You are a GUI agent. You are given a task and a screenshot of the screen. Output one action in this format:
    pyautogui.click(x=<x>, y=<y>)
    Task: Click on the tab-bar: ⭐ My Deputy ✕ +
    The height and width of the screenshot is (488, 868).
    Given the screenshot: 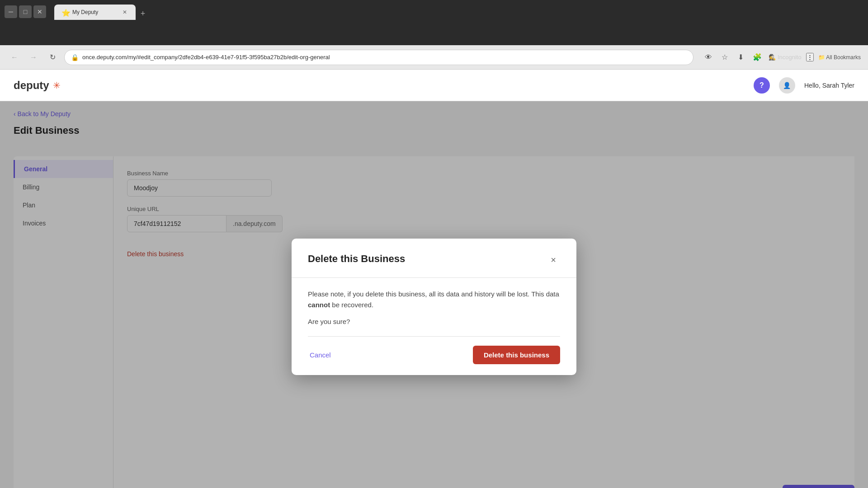 What is the action you would take?
    pyautogui.click(x=102, y=12)
    